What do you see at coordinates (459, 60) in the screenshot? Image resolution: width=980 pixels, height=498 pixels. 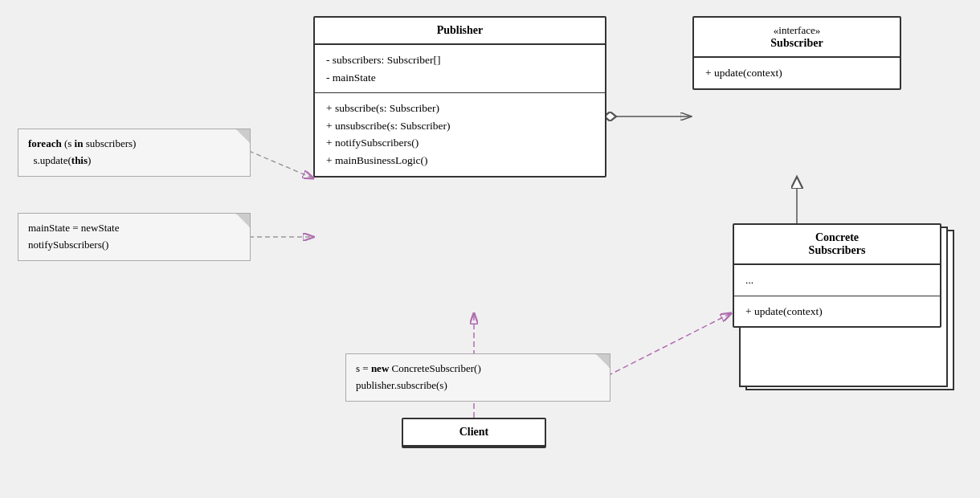 I see `publisher-field-1: - subscribers: Subscriber[]` at bounding box center [459, 60].